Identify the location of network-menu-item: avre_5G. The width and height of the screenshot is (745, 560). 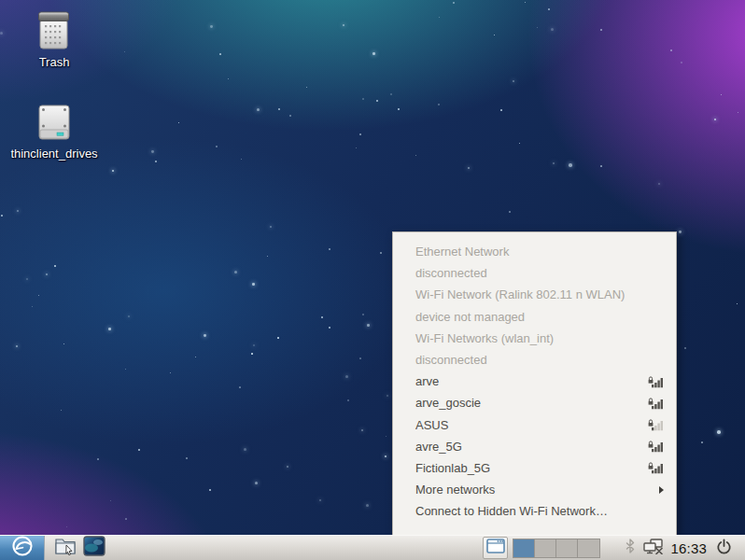
(534, 446).